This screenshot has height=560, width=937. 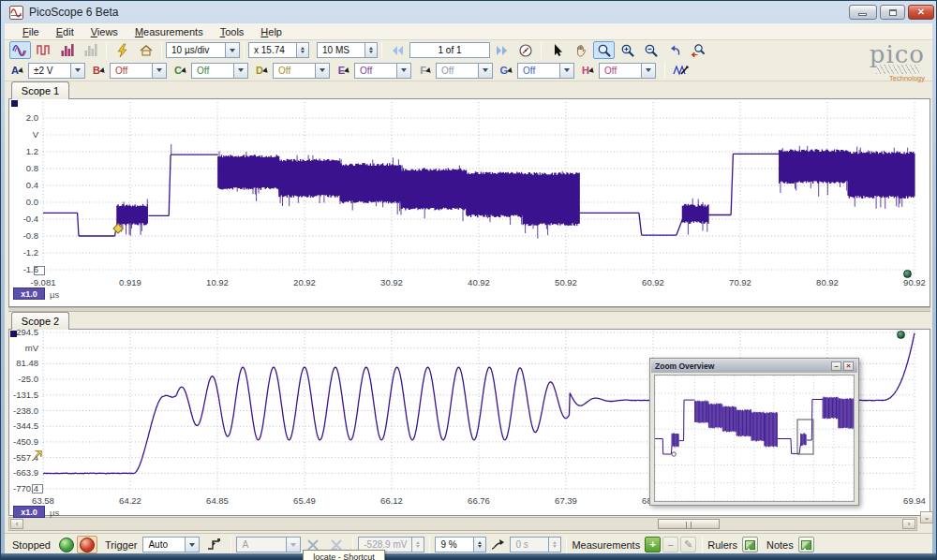 What do you see at coordinates (15, 103) in the screenshot?
I see `scope1-channel-marker` at bounding box center [15, 103].